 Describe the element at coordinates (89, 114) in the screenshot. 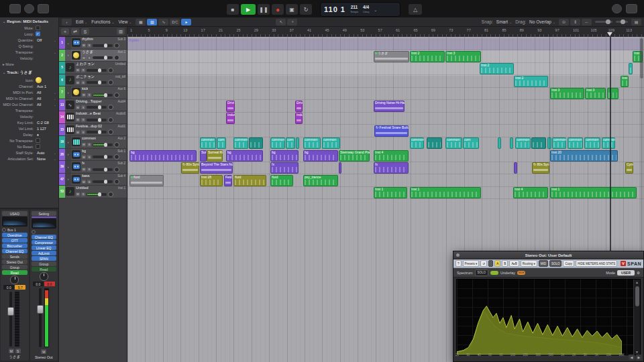

I see `track-name: Industr...e Beat` at that location.